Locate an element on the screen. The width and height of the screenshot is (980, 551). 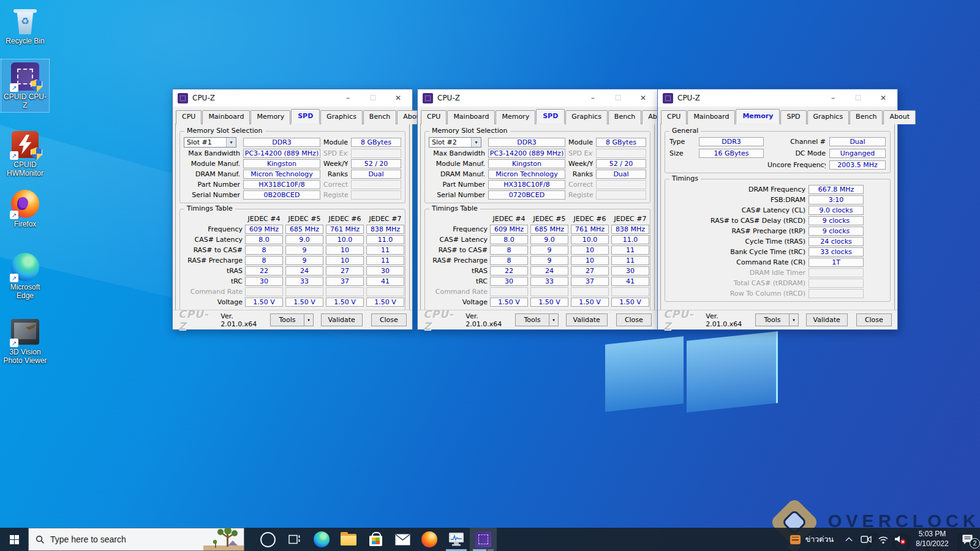
slot-combobox: Slot #2▾ is located at coordinates (455, 142).